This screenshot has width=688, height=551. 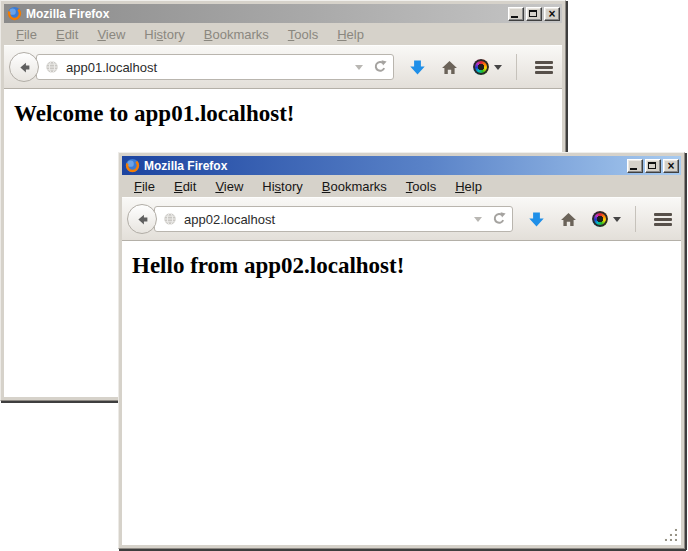 I want to click on page-heading: Hello from app02.localhost!, so click(x=402, y=266).